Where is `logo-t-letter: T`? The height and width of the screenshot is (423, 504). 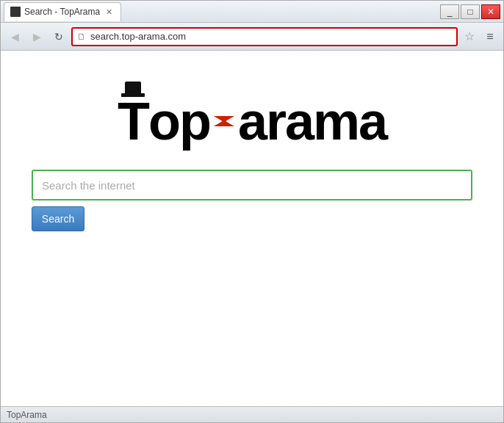 logo-t-letter: T is located at coordinates (133, 121).